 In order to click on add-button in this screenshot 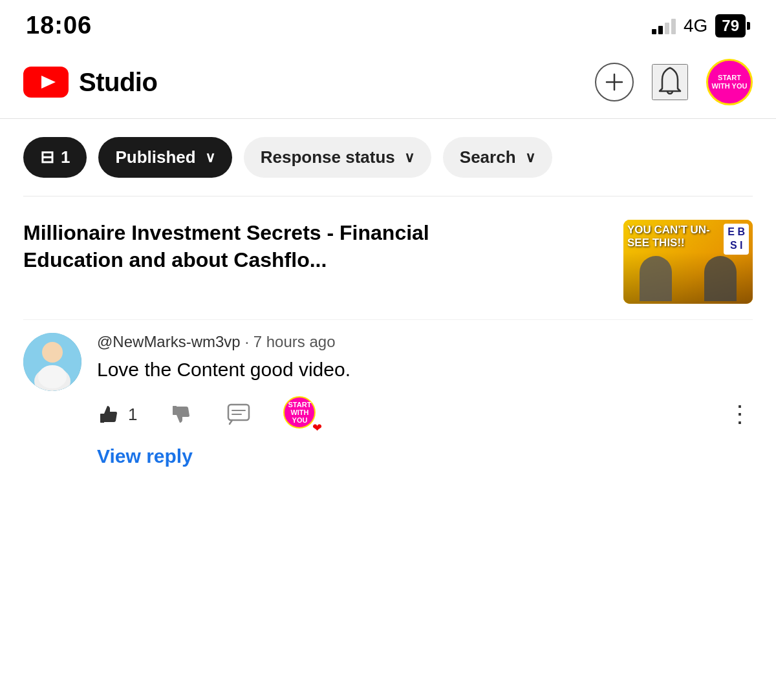, I will do `click(614, 82)`.